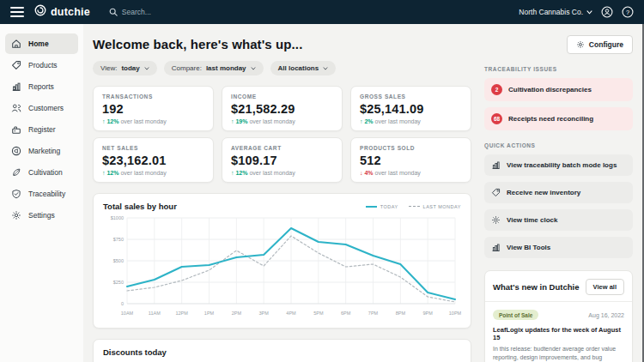 Image resolution: width=644 pixels, height=362 pixels. What do you see at coordinates (606, 316) in the screenshot?
I see `news-date: Aug 16, 2022` at bounding box center [606, 316].